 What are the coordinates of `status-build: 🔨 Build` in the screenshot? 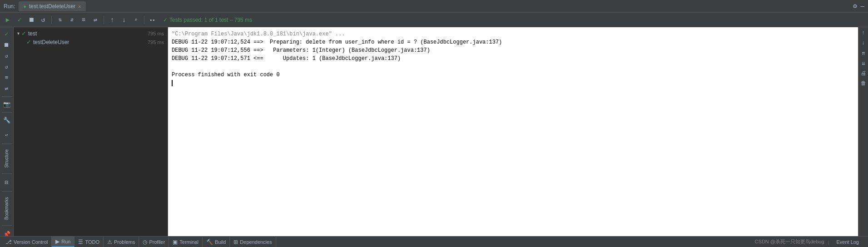 It's located at (216, 242).